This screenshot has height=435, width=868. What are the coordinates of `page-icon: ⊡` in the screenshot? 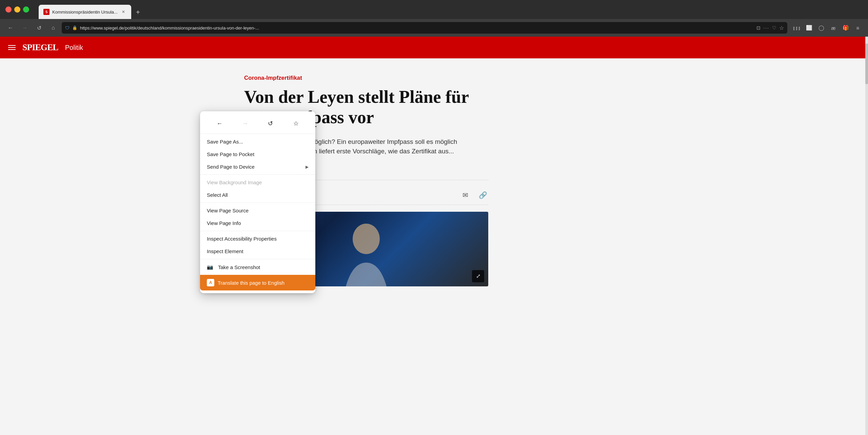 It's located at (758, 28).